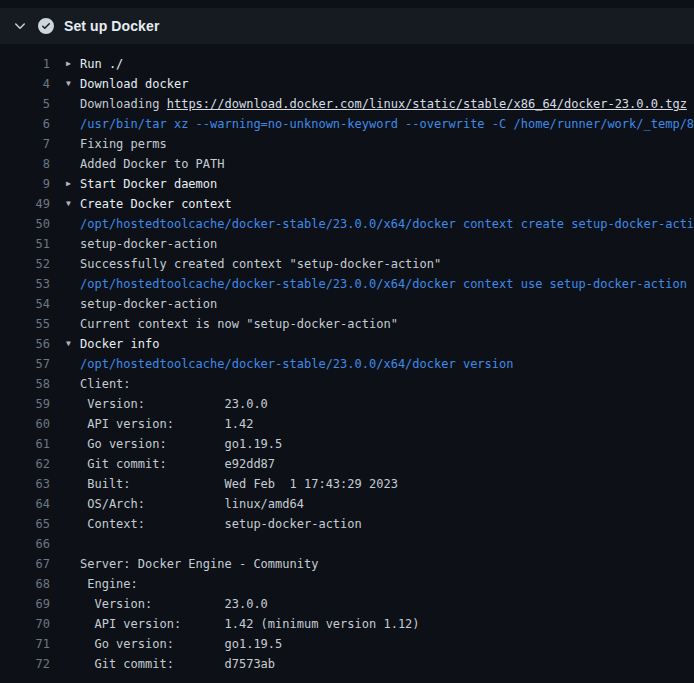 This screenshot has height=683, width=694. What do you see at coordinates (387, 124) in the screenshot?
I see `log-text: /usr/bin/tar xz --warning=no-unknown-key…` at bounding box center [387, 124].